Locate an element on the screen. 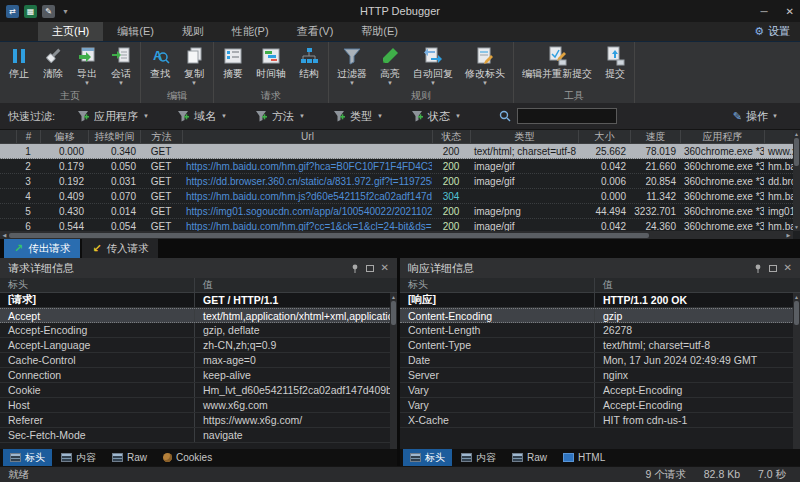 The image size is (800, 482). ribbon-group-edit: A 查找 复制▼ 编辑 is located at coordinates (178, 72).